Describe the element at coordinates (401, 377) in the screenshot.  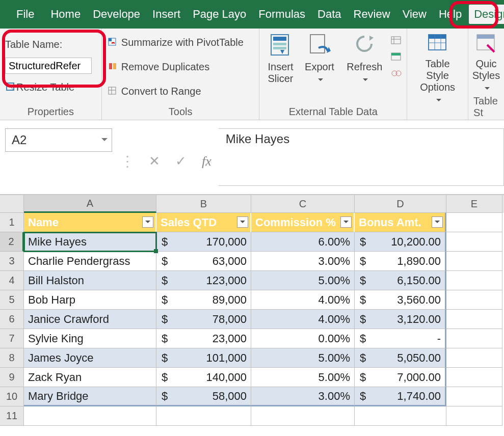
I see `cell-bonus: $7,000.00` at that location.